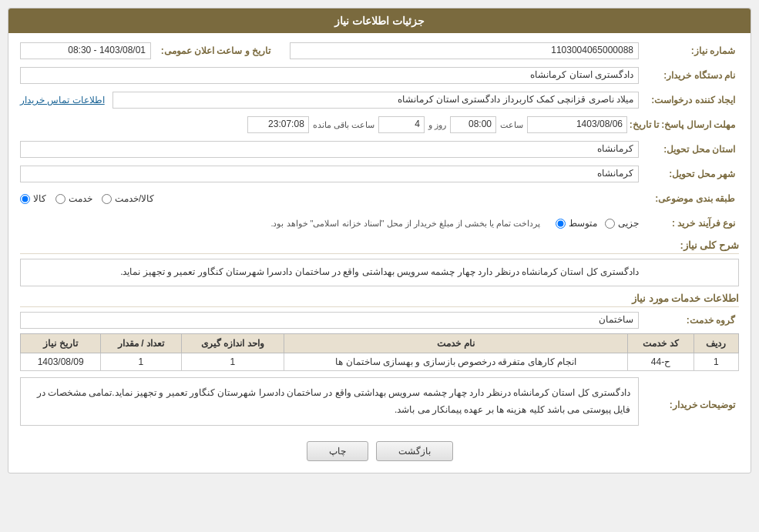  I want to click on process-motavasset-radio, so click(561, 223).